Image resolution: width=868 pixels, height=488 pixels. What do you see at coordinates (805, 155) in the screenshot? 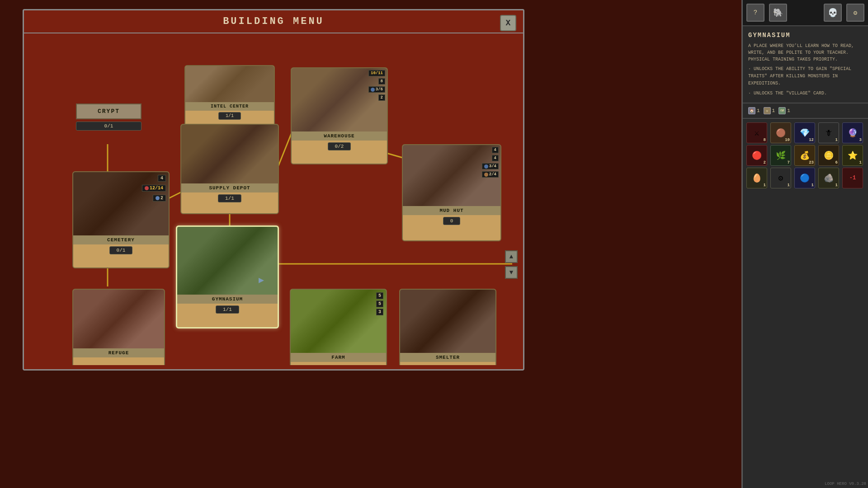
I see `gold-icon: 💰` at bounding box center [805, 155].